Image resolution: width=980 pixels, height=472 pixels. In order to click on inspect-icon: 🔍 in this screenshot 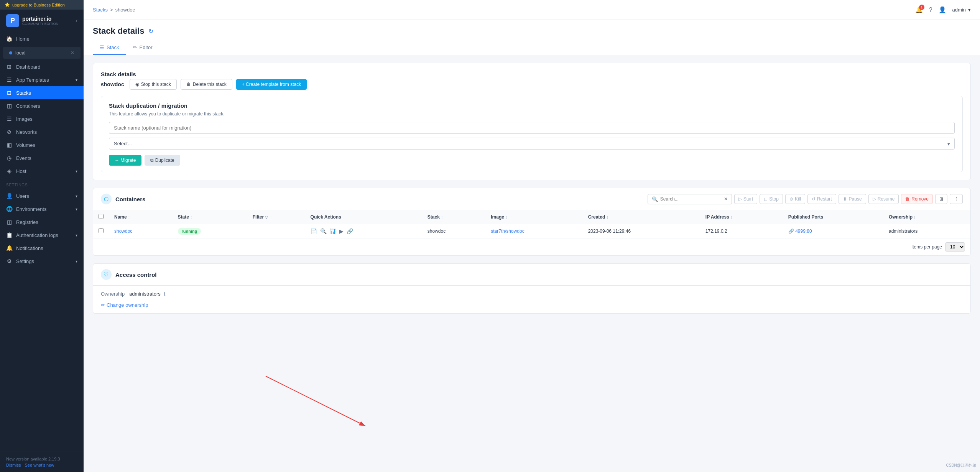, I will do `click(324, 231)`.